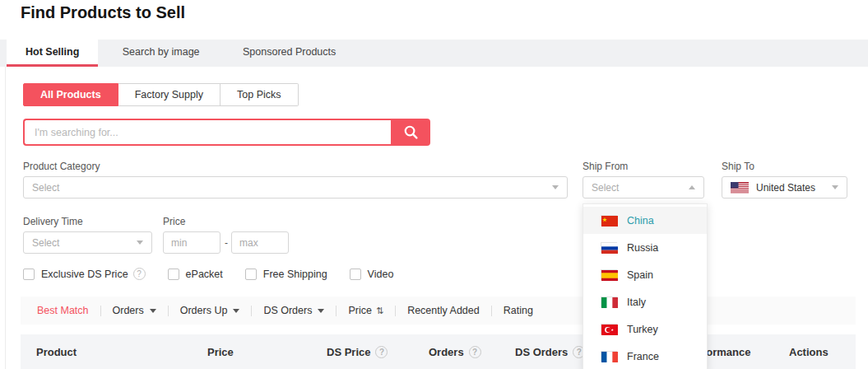 This screenshot has width=868, height=369. Describe the element at coordinates (360, 311) in the screenshot. I see `sort-label: Price` at that location.